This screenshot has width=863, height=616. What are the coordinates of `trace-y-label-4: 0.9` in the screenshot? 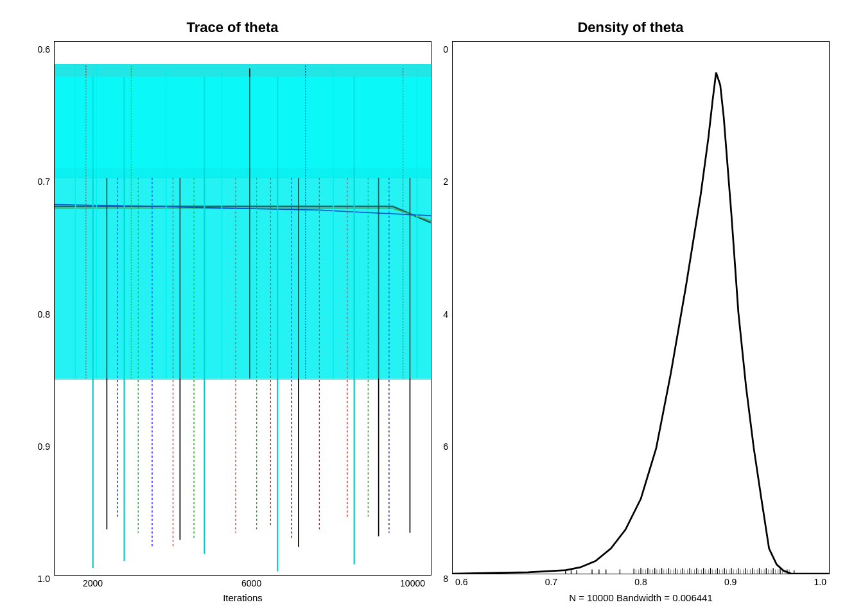 It's located at (44, 447).